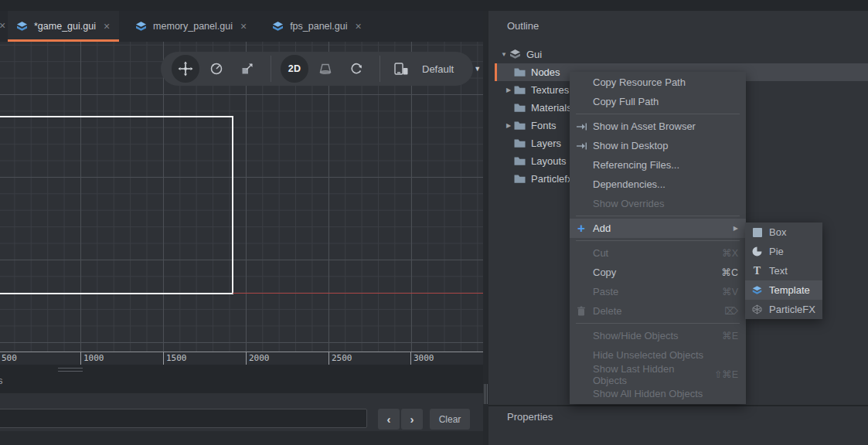 The width and height of the screenshot is (868, 445). I want to click on outline-panel-title: Outline, so click(523, 26).